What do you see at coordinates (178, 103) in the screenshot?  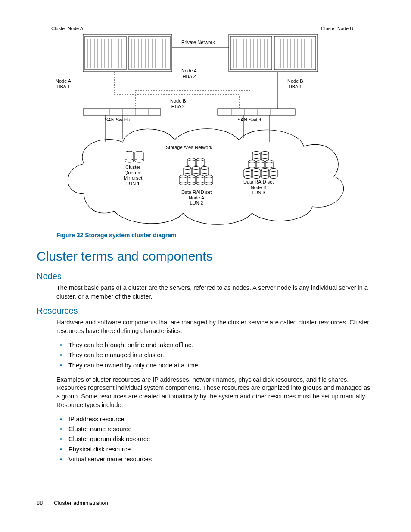 I see `label-node-b-hba2: Node B HBA 2` at bounding box center [178, 103].